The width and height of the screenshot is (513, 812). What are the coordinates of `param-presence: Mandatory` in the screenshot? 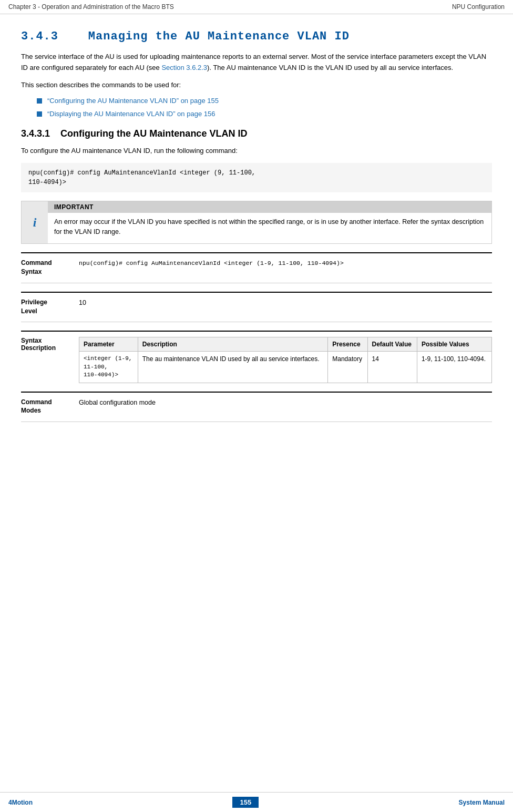 It's located at (348, 367).